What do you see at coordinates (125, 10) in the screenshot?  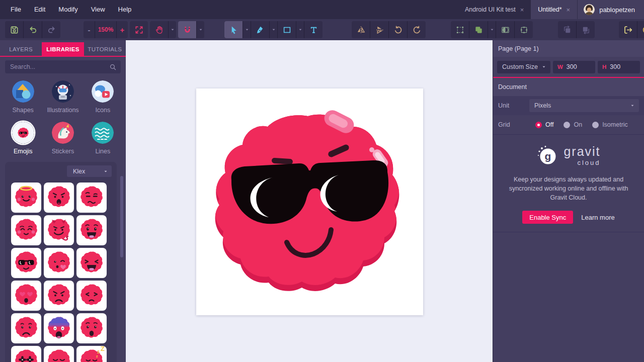 I see `menu-help: Help` at bounding box center [125, 10].